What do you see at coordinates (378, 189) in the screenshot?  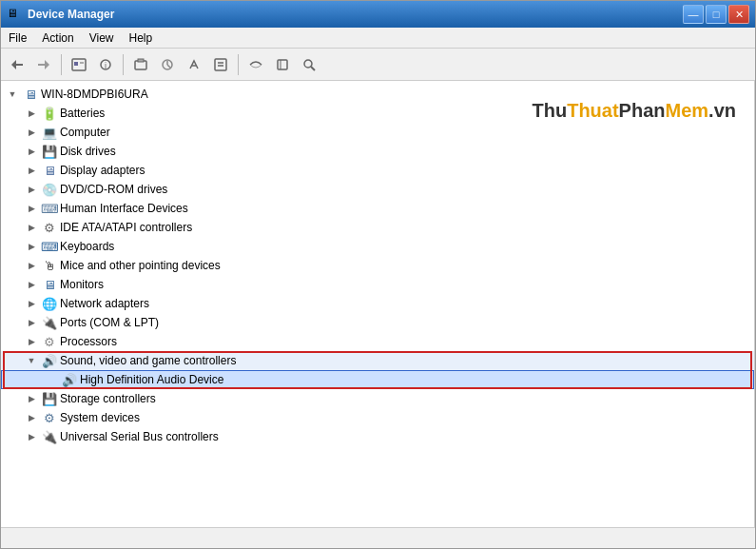 I see `tree-item-dvd: ▶ 💿 DVD/CD-ROM drives` at bounding box center [378, 189].